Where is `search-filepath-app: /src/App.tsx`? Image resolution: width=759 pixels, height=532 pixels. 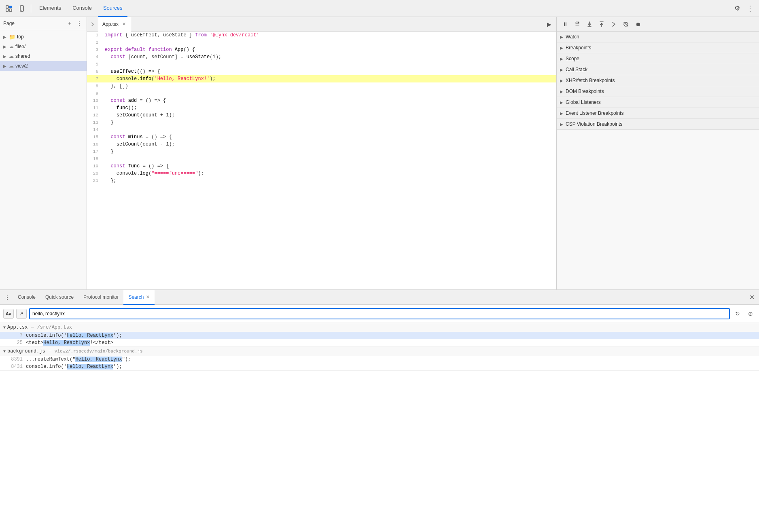 search-filepath-app: /src/App.tsx is located at coordinates (55, 327).